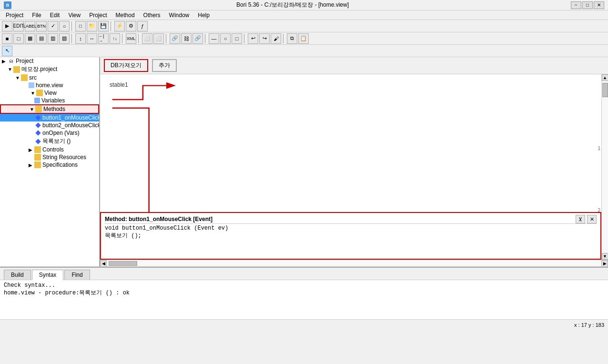 This screenshot has width=608, height=364. Describe the element at coordinates (276, 39) in the screenshot. I see `tb2-paint-btn: 🖌` at that location.